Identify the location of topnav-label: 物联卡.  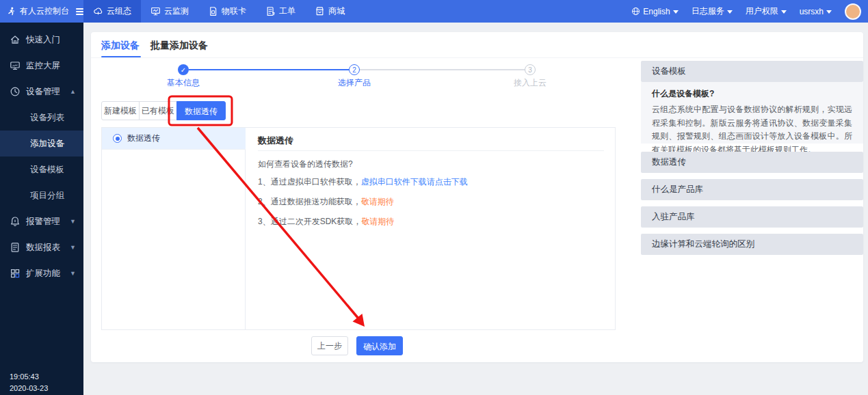
(234, 11).